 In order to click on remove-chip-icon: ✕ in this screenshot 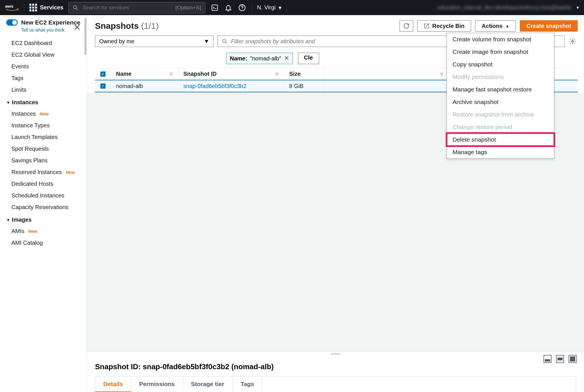, I will do `click(287, 58)`.